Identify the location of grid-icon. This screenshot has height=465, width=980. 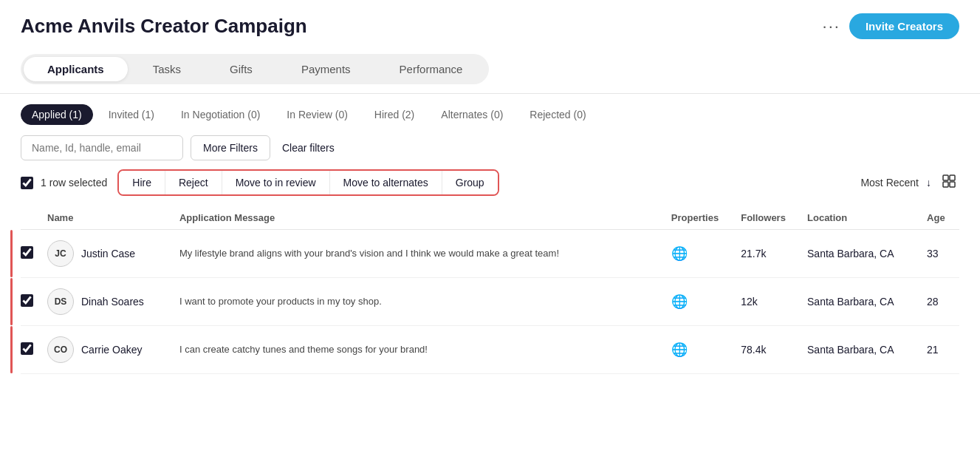
(949, 181).